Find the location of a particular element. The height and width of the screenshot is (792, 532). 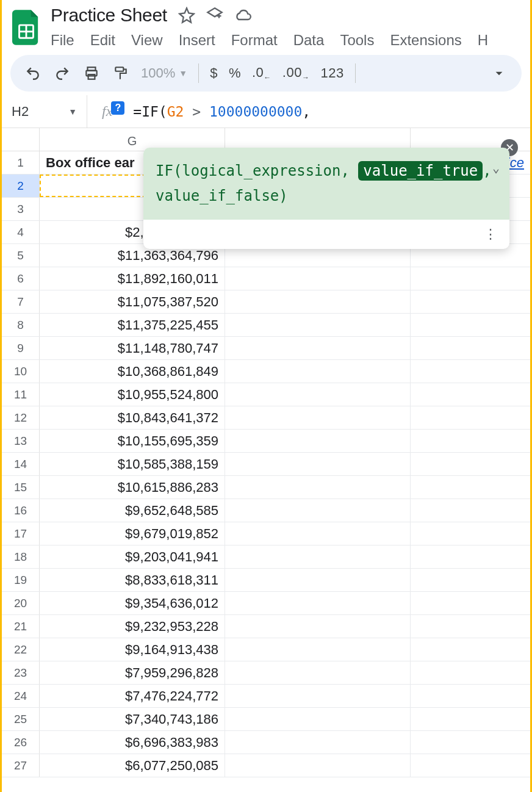

cell: $9,652,648,585 is located at coordinates (132, 510).